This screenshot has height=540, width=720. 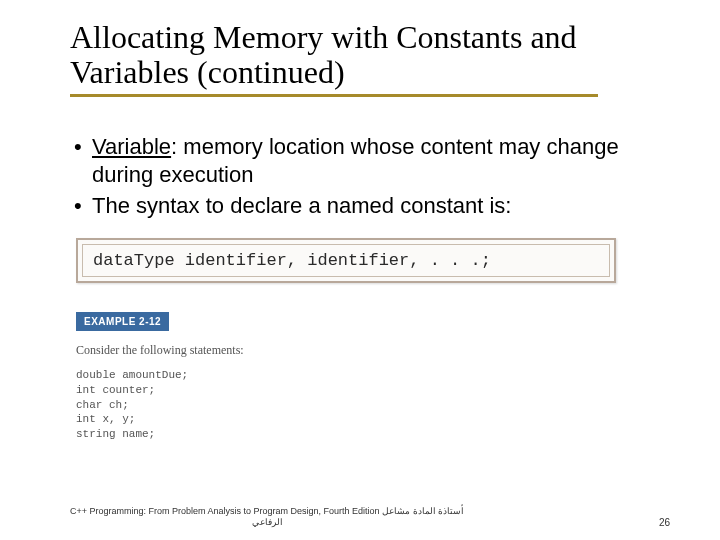 What do you see at coordinates (116, 434) in the screenshot?
I see `code-line: string name;` at bounding box center [116, 434].